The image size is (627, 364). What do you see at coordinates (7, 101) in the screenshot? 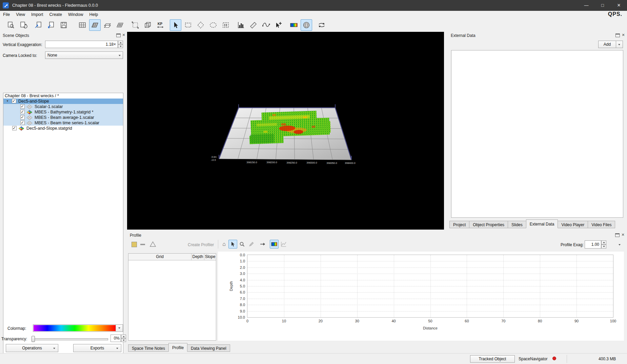
I see `collapse-icon: ▼` at bounding box center [7, 101].